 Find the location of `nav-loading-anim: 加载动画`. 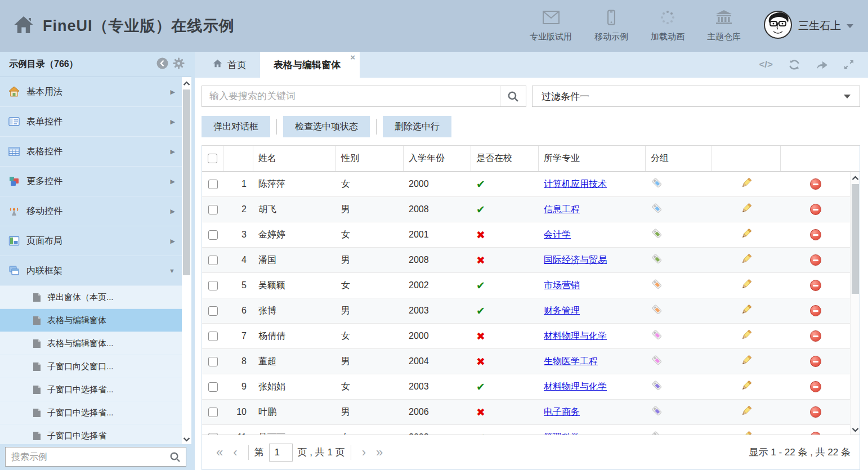

nav-loading-anim: 加载动画 is located at coordinates (668, 26).